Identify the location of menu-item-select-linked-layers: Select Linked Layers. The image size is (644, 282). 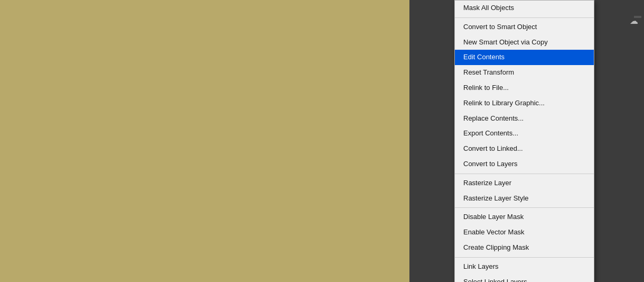
(524, 278).